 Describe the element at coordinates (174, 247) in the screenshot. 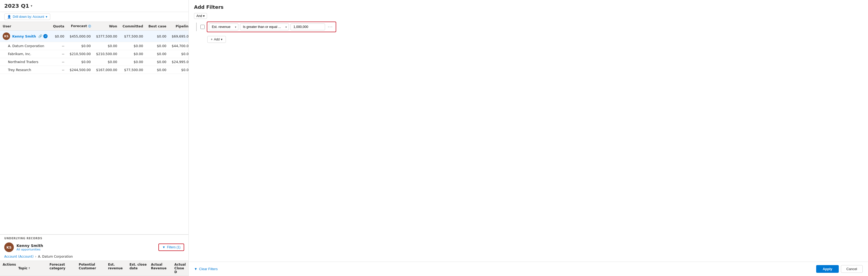

I see `filter-button-label: Filters (1)` at that location.